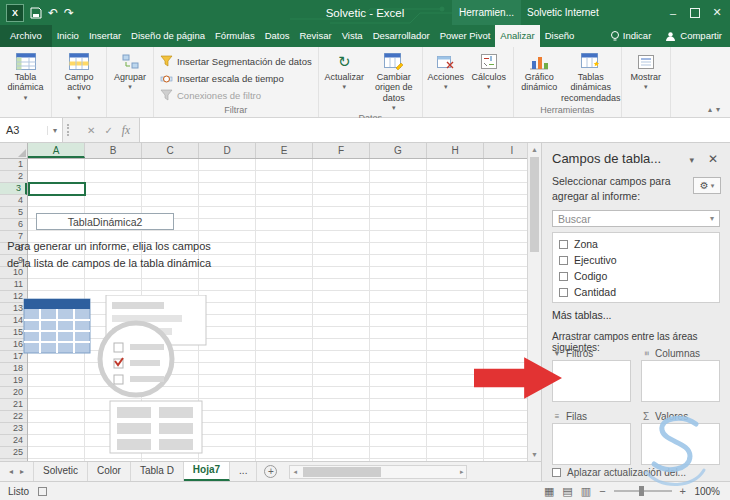  What do you see at coordinates (315, 36) in the screenshot?
I see `ribbon-tab-revisar: Revisar` at bounding box center [315, 36].